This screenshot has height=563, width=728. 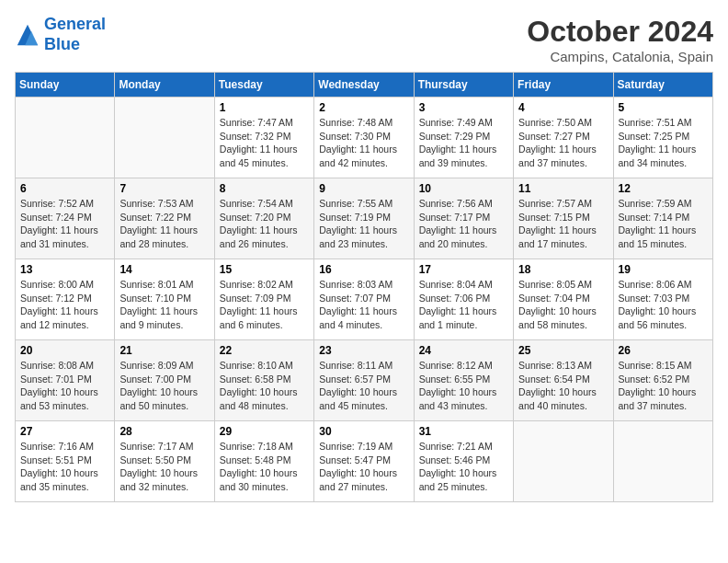 What do you see at coordinates (364, 189) in the screenshot?
I see `day-number: 9` at bounding box center [364, 189].